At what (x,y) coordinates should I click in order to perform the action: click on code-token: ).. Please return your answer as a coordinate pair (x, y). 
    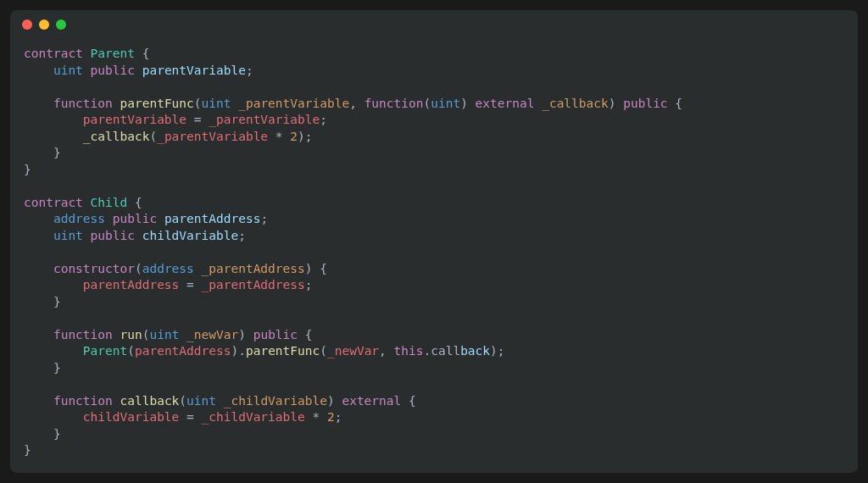
    Looking at the image, I should click on (237, 351).